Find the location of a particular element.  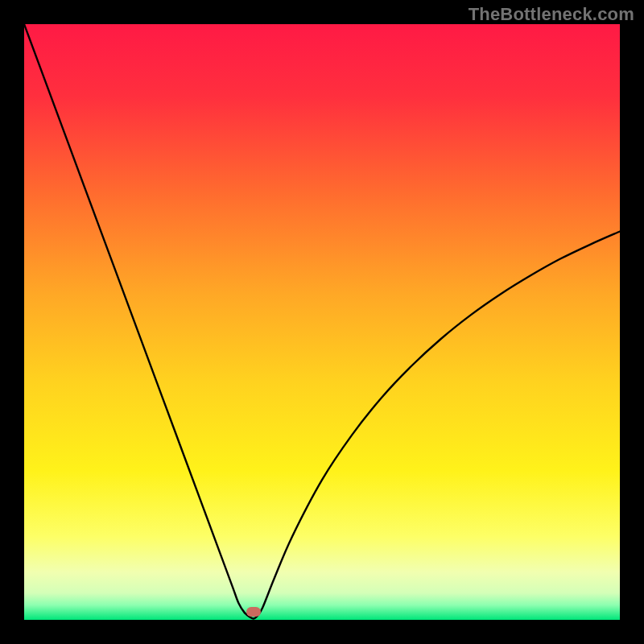

watermark-text: TheBottleneck.com is located at coordinates (551, 14).